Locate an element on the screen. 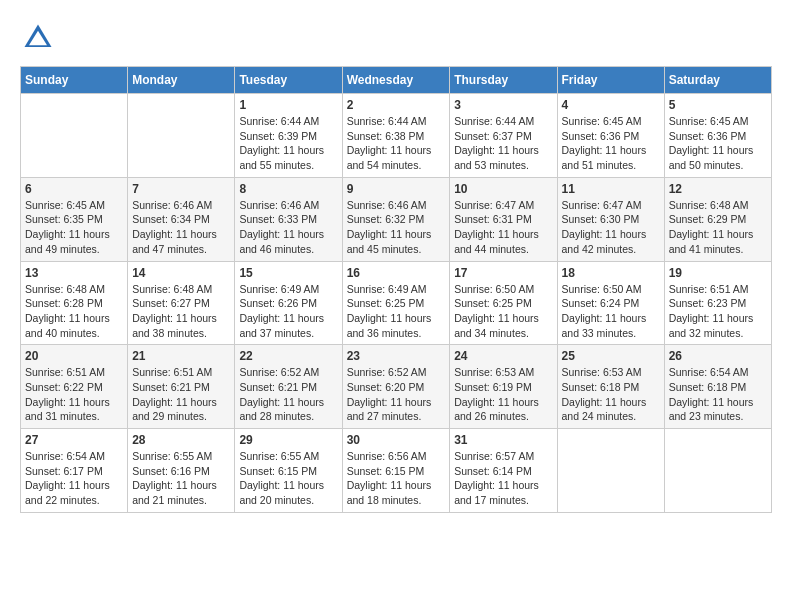 The width and height of the screenshot is (792, 612). day-info: Sunrise: 6:50 AM Sunset: 6:24 PM Dayligh… is located at coordinates (611, 312).